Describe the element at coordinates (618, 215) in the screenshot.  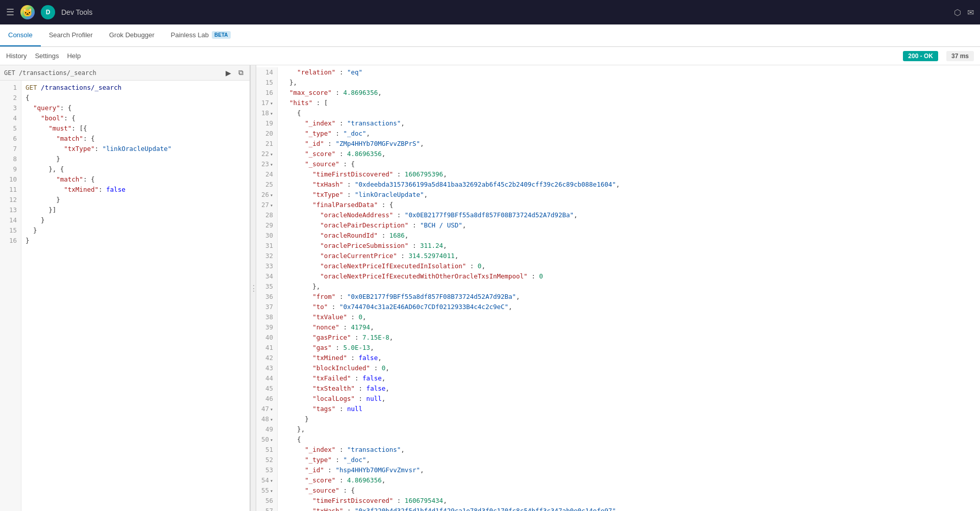
I see `resp-line-28: 28 "oracleNodeAddress" : "0x0EB2177f9BFf…` at that location.